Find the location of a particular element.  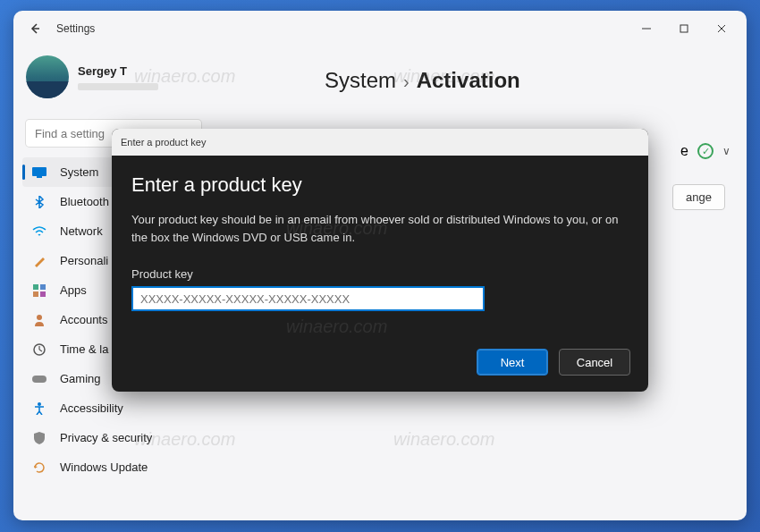

system-icon is located at coordinates (39, 173).